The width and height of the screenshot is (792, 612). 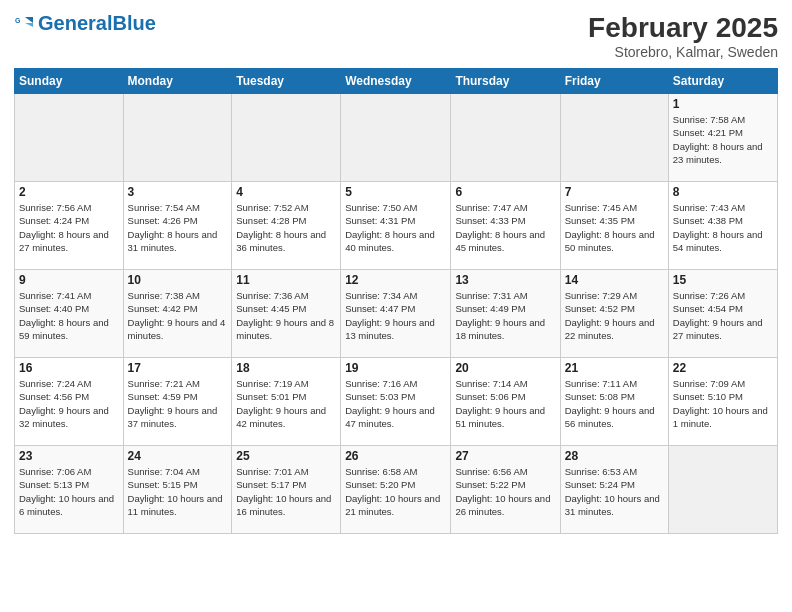 What do you see at coordinates (69, 228) in the screenshot?
I see `day-info: Sunrise: 7:56 AM Sunset: 4:24 PM Dayligh…` at bounding box center [69, 228].